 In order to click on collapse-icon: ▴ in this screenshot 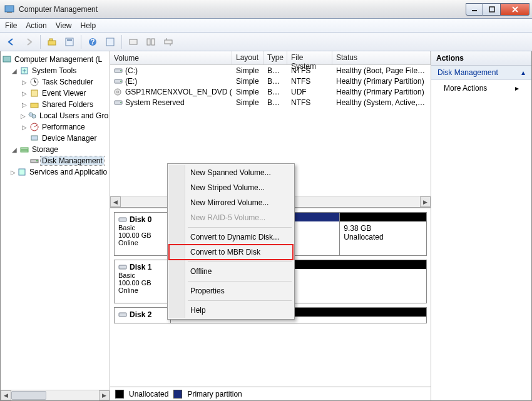, I will do `click(523, 73)`.